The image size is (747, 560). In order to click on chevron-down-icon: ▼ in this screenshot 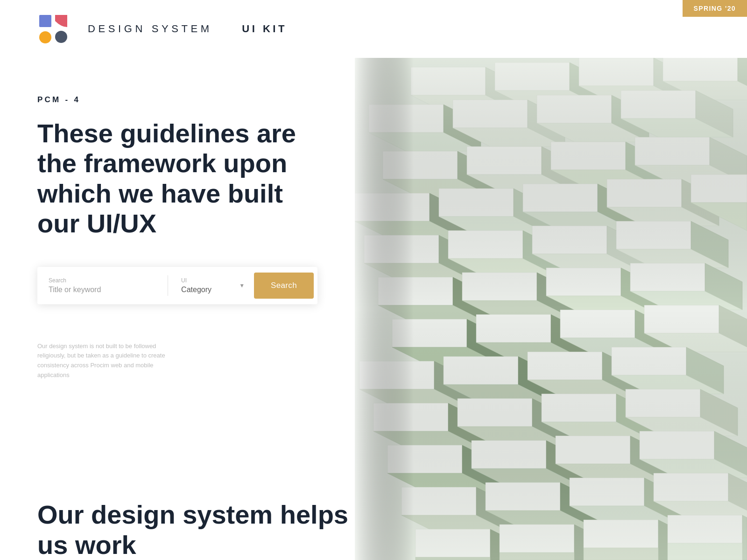, I will do `click(242, 286)`.